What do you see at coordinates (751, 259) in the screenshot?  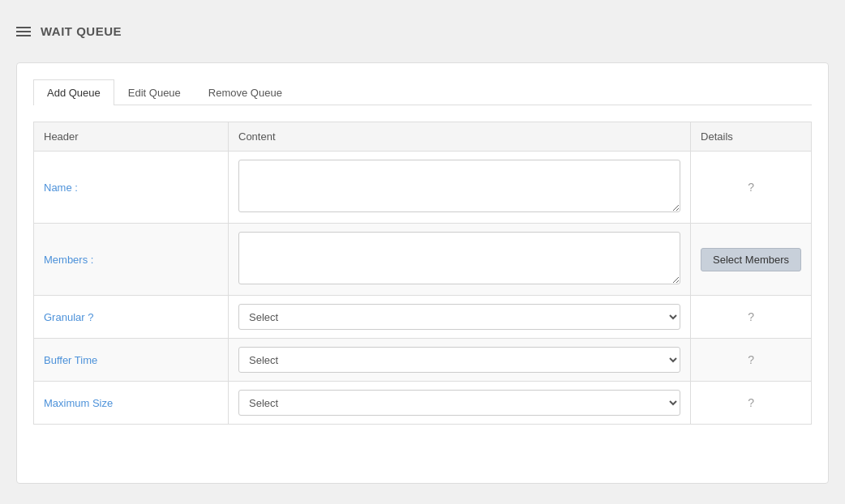 I see `select-members-button: Select Members` at bounding box center [751, 259].